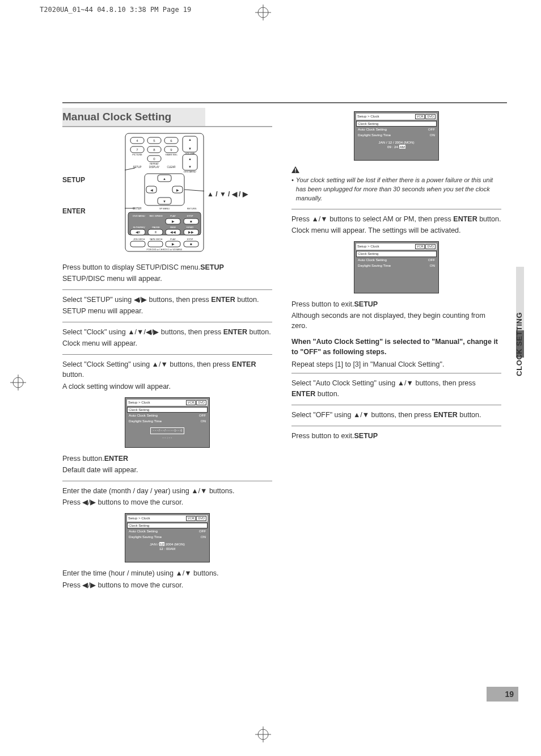 Image resolution: width=541 pixels, height=756 pixels. I want to click on svg-text: JOG SRCH, so click(140, 240).